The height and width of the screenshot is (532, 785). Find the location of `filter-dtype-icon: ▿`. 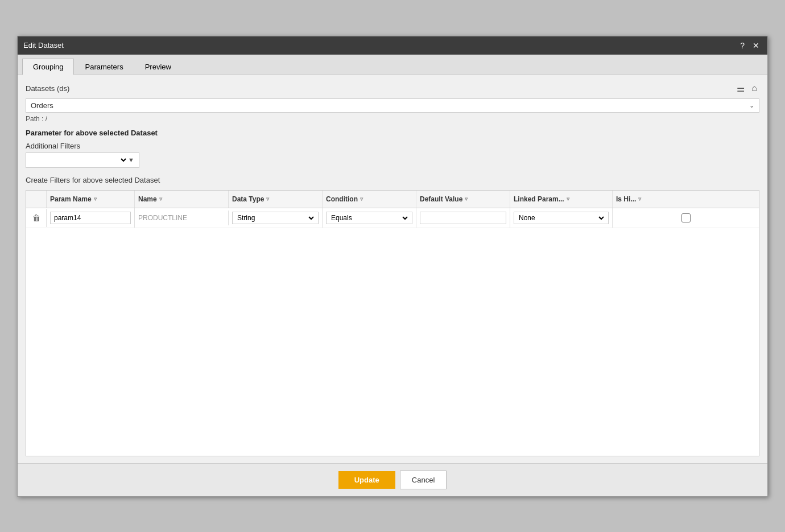

filter-dtype-icon: ▿ is located at coordinates (267, 199).